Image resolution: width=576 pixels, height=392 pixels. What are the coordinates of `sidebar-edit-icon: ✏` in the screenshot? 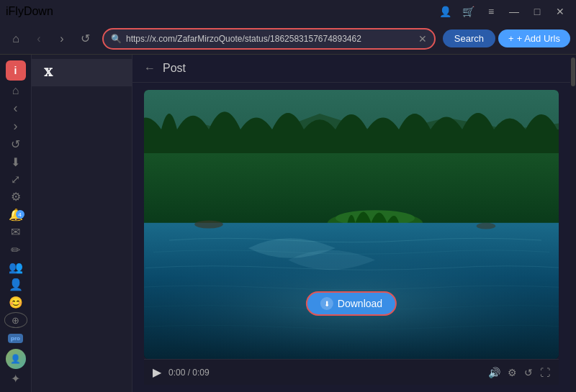 It's located at (16, 250).